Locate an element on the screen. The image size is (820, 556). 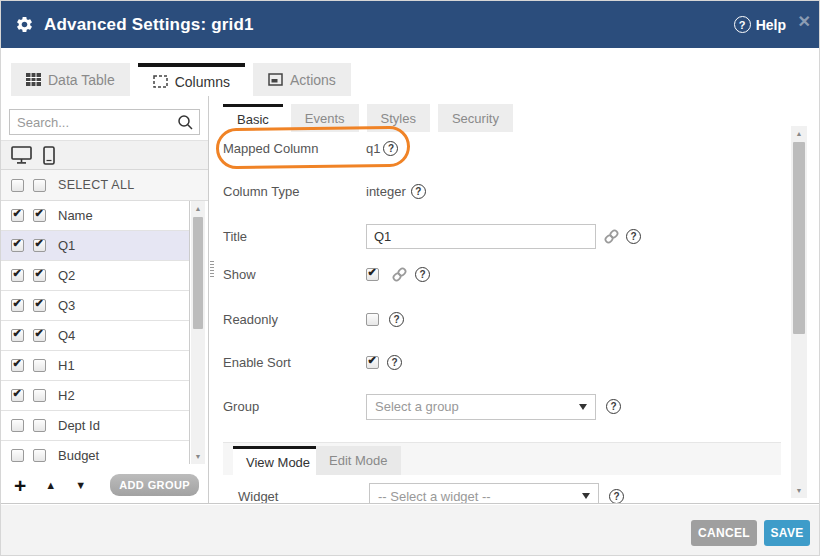
widget-label: Widget is located at coordinates (304, 496).